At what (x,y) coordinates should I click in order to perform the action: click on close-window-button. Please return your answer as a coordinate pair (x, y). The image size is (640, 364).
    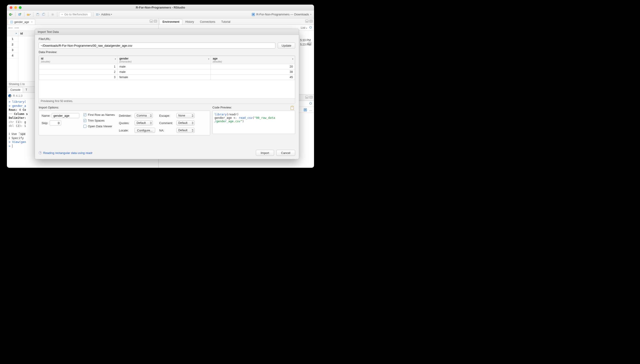
    Looking at the image, I should click on (11, 8).